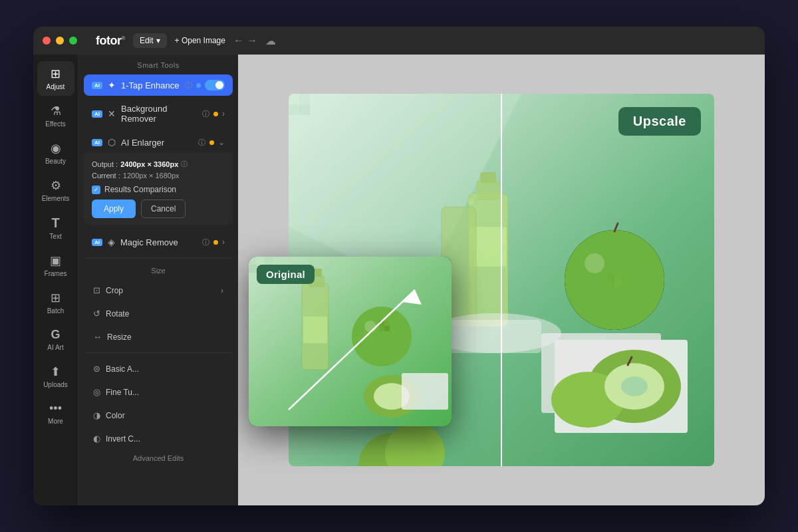  Describe the element at coordinates (239, 41) in the screenshot. I see `back-button: ←` at that location.